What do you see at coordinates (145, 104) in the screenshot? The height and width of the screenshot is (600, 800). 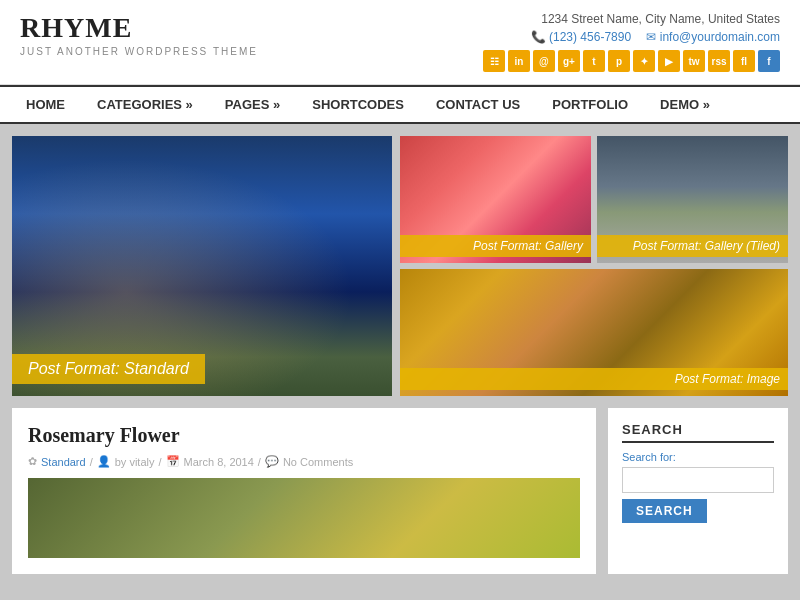 I see `nav-categories: CATEGORIES »` at bounding box center [145, 104].